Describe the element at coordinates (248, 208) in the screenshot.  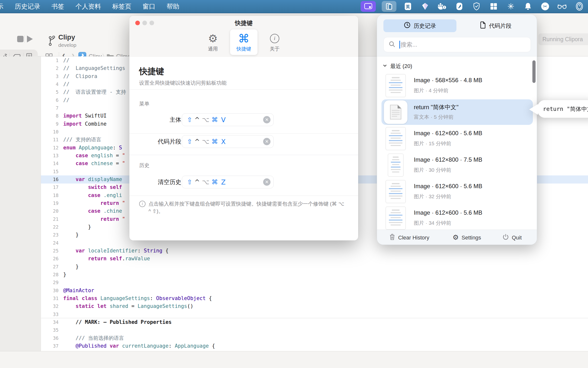
I see `info-note-text: 点击输入框并按下键盘组合键即可设置快捷键。快捷键需要包含至少一个修饰键 (⌘ ⌥…` at that location.